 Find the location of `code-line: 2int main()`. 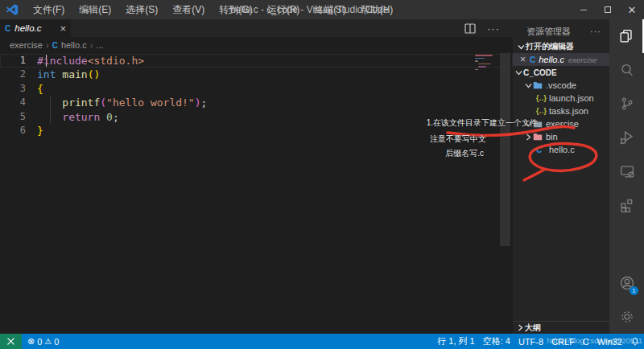

code-line: 2int main() is located at coordinates (256, 75).